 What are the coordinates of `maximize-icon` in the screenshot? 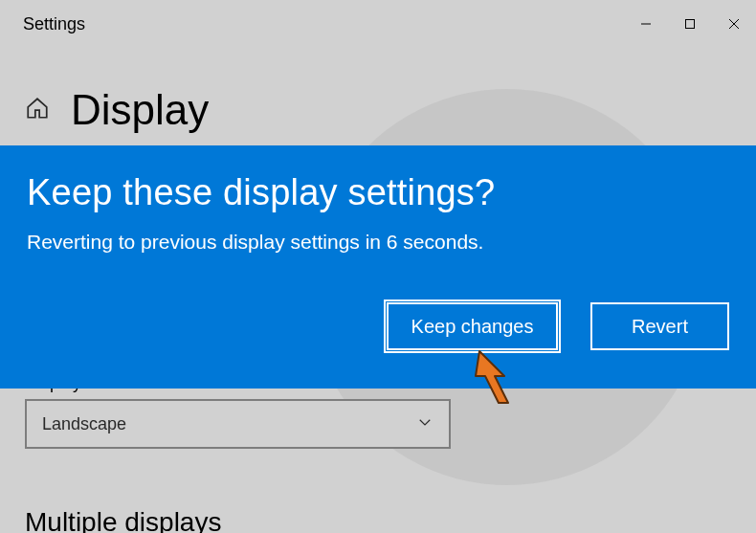 It's located at (690, 24).